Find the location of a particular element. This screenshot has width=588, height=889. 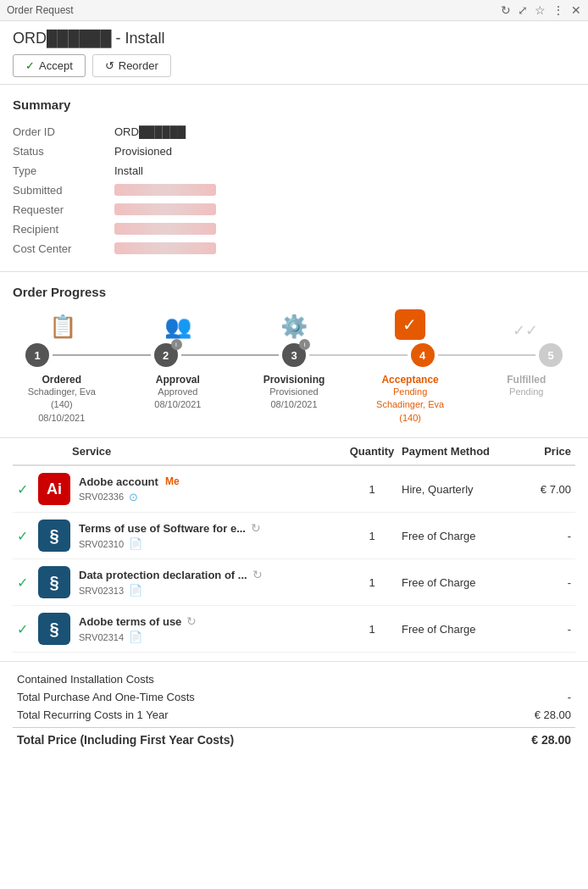

service-row-dataprot: ✓ § Data protection declaration of ... ↻… is located at coordinates (294, 583).